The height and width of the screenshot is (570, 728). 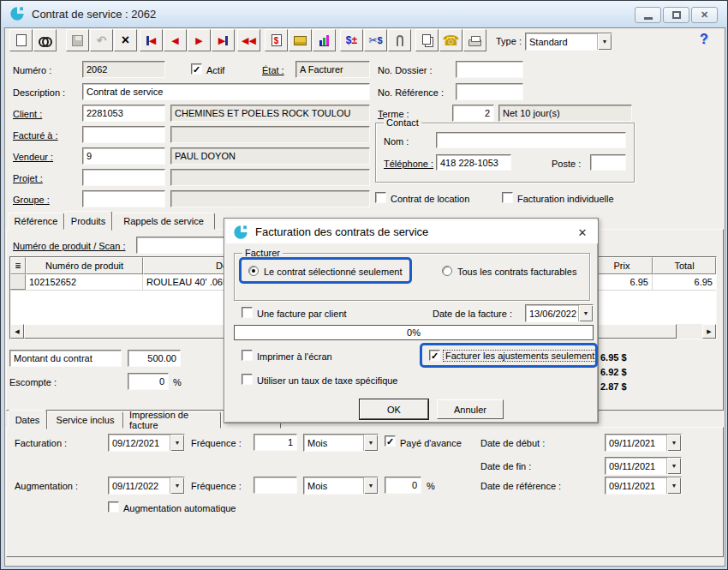 What do you see at coordinates (27, 178) in the screenshot?
I see `projet-link: Projet :` at bounding box center [27, 178].